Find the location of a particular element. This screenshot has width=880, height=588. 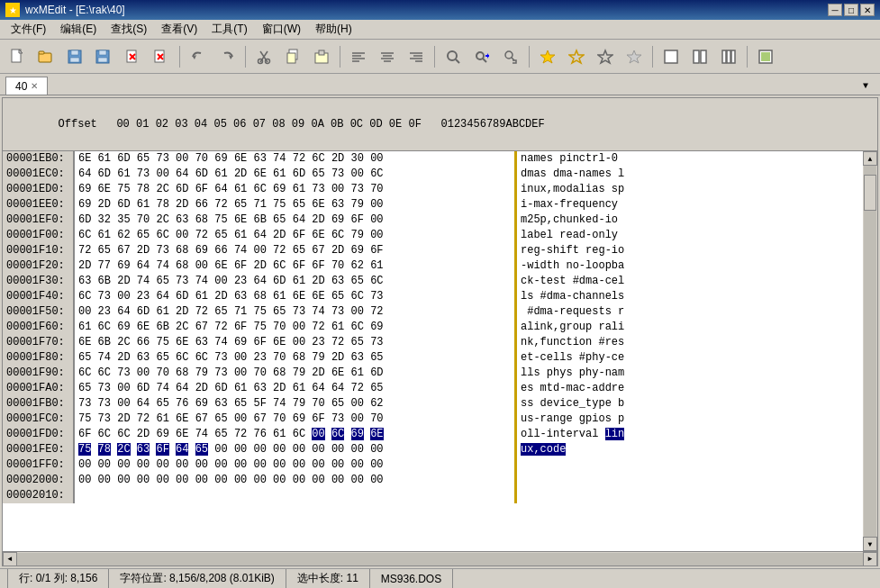

find-button is located at coordinates (453, 57).